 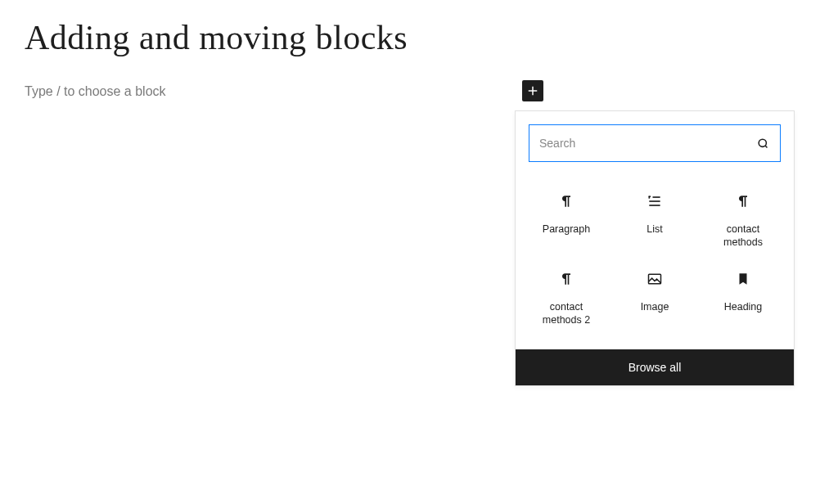 I want to click on browse-all-button: Browse all, so click(x=655, y=367).